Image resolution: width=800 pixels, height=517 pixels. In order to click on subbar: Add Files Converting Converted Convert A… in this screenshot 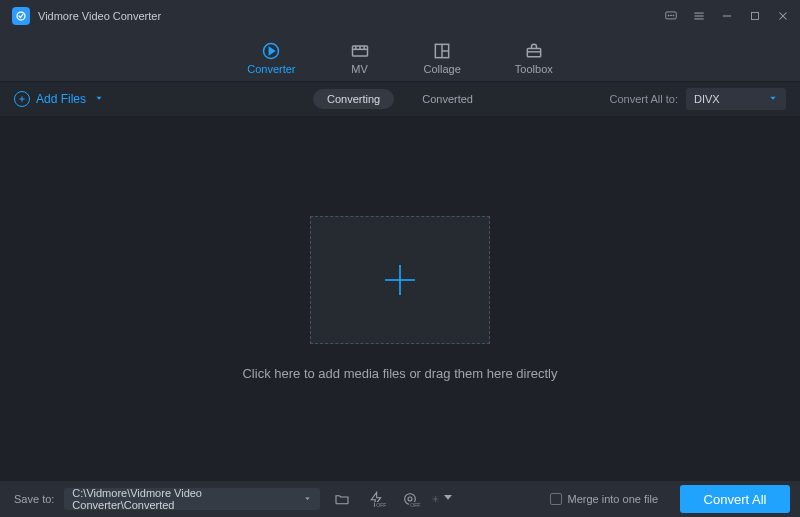, I will do `click(400, 99)`.